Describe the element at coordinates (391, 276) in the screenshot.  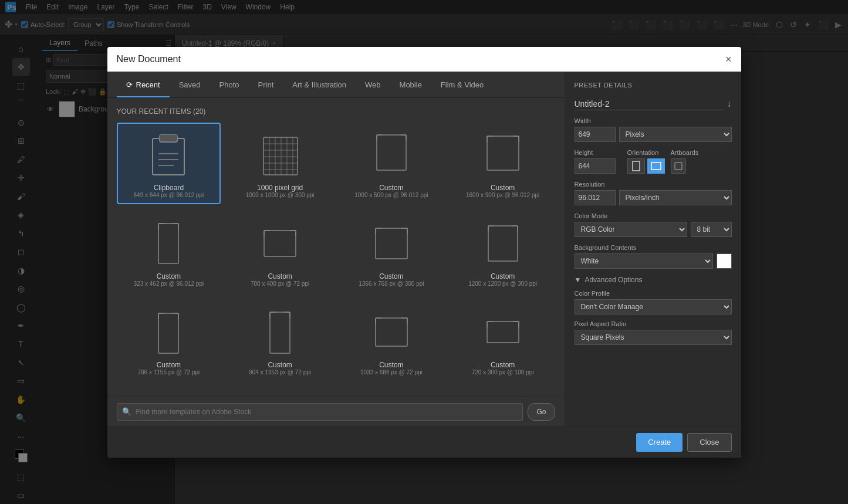
I see `item-label-custom5: Custom` at that location.